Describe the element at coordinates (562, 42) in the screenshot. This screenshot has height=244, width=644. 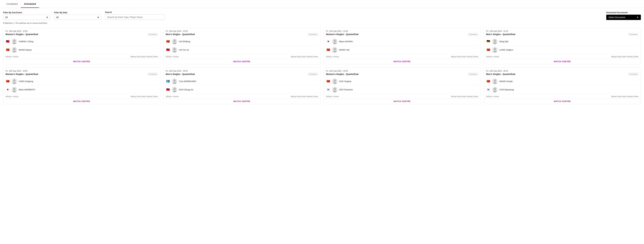
I see `player-row: 🇩🇪 Dang QIU` at that location.